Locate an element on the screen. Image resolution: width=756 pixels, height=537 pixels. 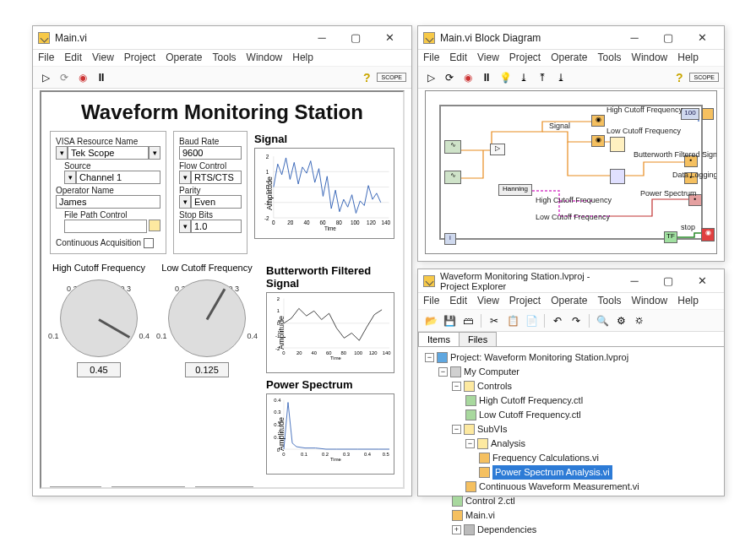
stop-dropdown: ▾ is located at coordinates (210, 226).